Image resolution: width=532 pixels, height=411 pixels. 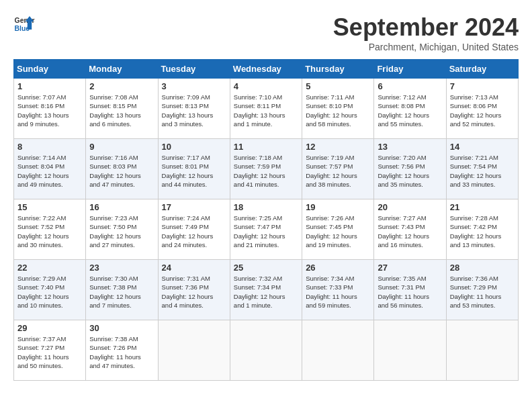 What do you see at coordinates (266, 109) in the screenshot?
I see `day-cell: 4Sunrise: 7:10 AM Sunset: 8:11 PM Daylig…` at bounding box center [266, 109].